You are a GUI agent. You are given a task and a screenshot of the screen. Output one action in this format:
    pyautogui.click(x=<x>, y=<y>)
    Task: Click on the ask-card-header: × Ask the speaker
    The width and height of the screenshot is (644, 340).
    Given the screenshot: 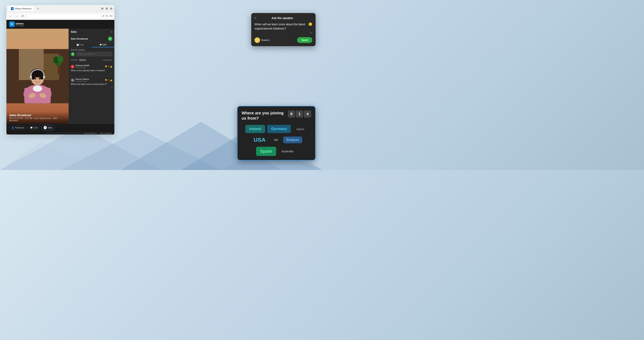 What is the action you would take?
    pyautogui.click(x=284, y=18)
    